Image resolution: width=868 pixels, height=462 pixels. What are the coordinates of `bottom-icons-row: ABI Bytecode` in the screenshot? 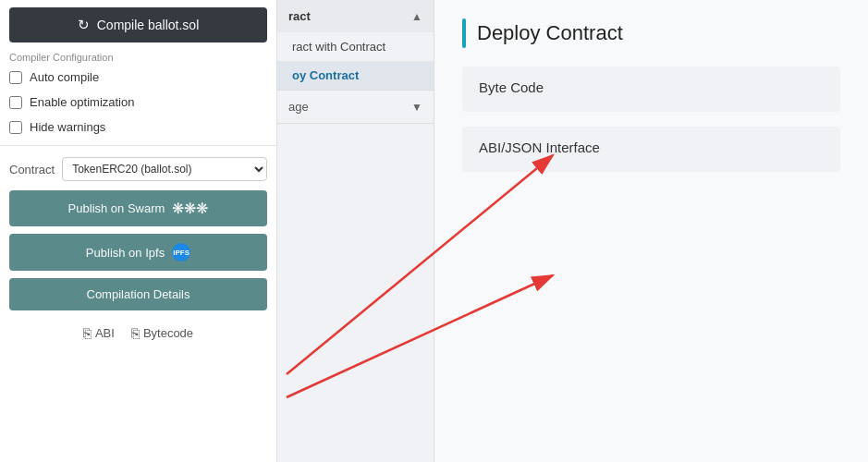 It's located at (139, 333).